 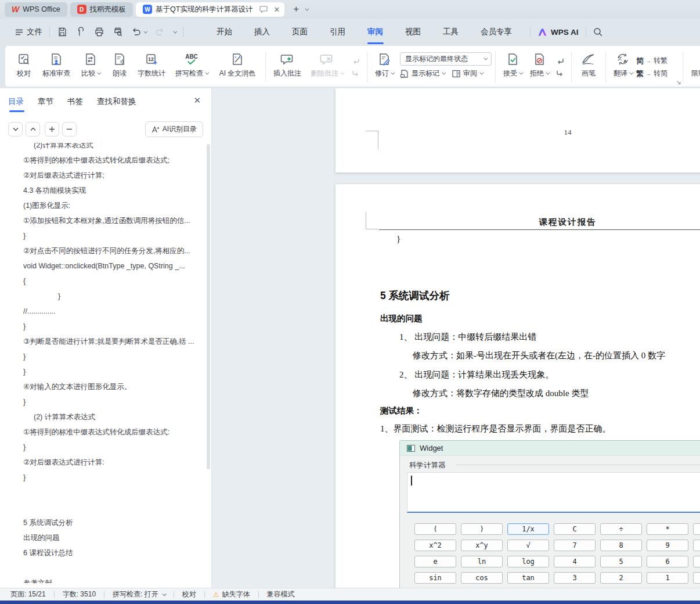 I want to click on outline-item: {, so click(x=115, y=281).